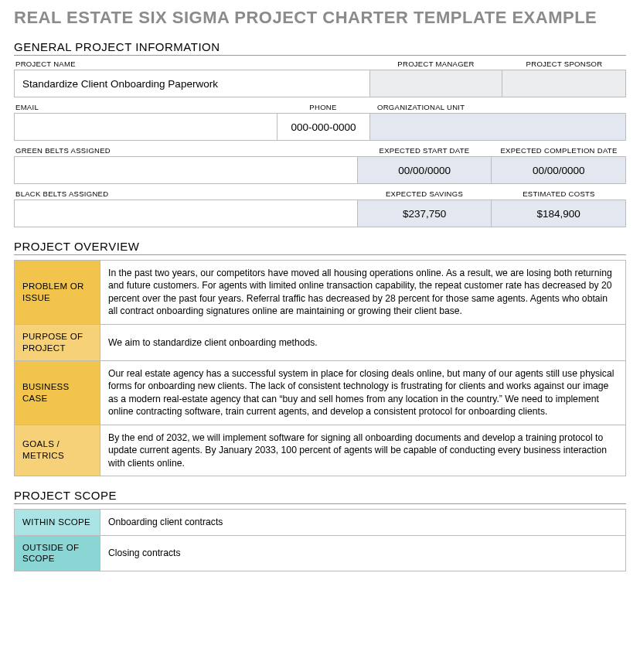 The image size is (640, 672). Describe the element at coordinates (320, 63) in the screenshot. I see `label-row-1: PROJECT NAME PROJECT MANAGER PROJECT SPO…` at that location.